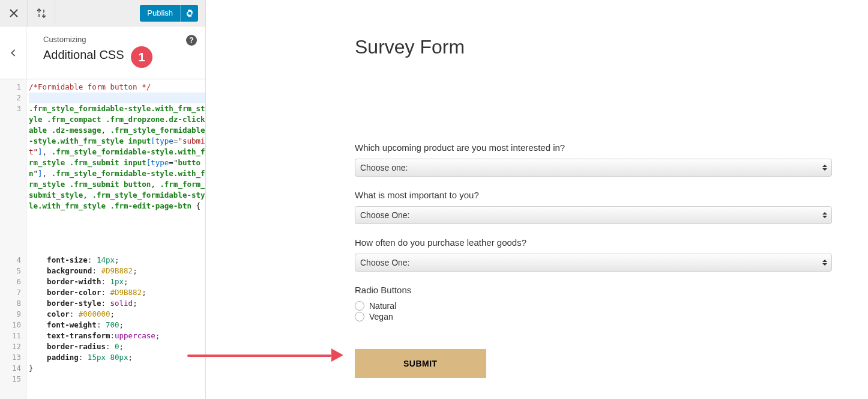 This screenshot has width=868, height=399. I want to click on field-label: What is most important to you?, so click(593, 195).